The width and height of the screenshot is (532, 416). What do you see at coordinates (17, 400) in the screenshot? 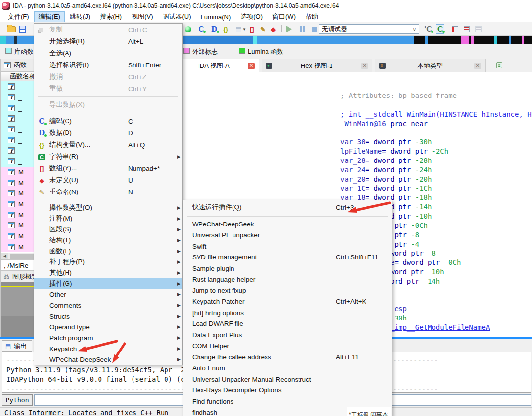
I see `python-prompt-button: Python` at bounding box center [17, 400].